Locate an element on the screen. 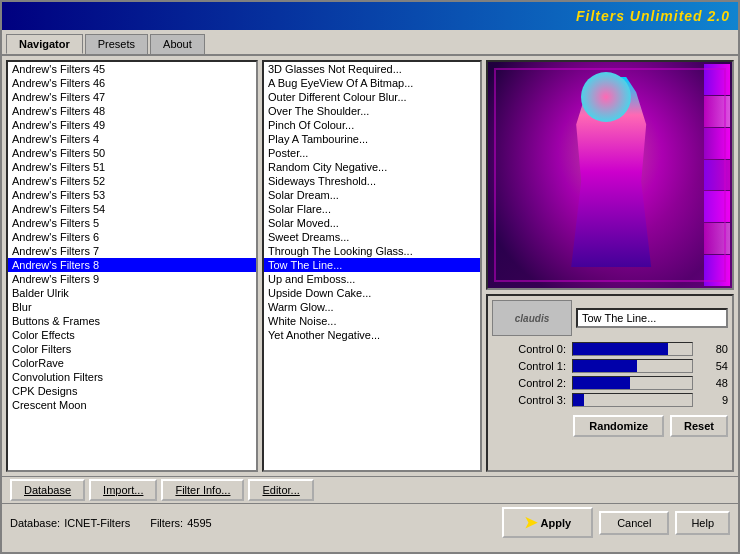 This screenshot has width=740, height=554. status-bar: Database: ICNET-Filters Filters: 4595 ➤ … is located at coordinates (370, 522).